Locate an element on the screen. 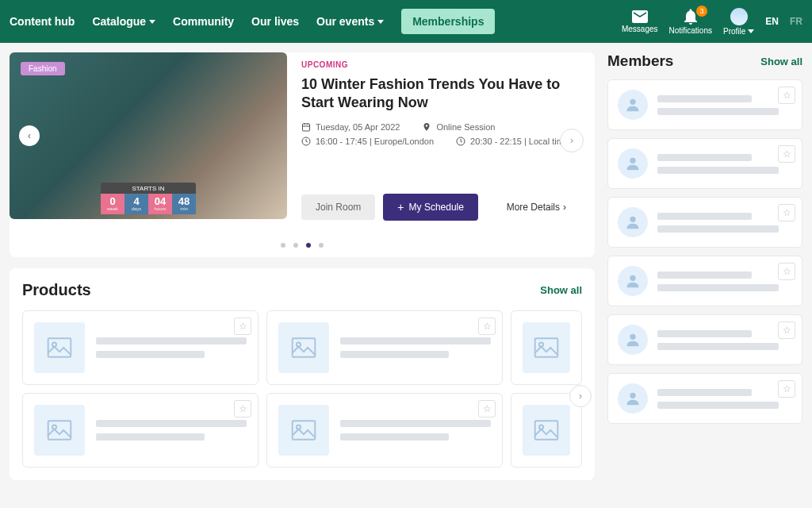 The image size is (812, 508). nav-our-events: Our events is located at coordinates (350, 21).